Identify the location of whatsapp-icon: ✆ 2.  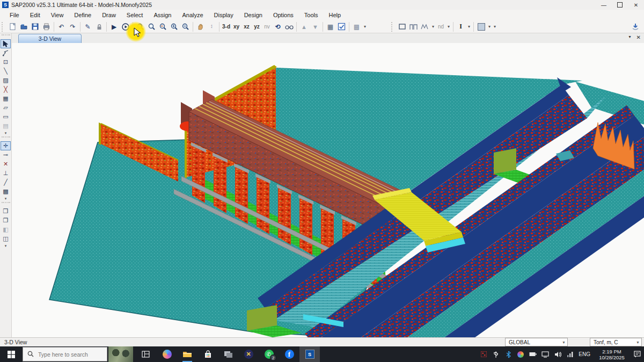
(269, 354).